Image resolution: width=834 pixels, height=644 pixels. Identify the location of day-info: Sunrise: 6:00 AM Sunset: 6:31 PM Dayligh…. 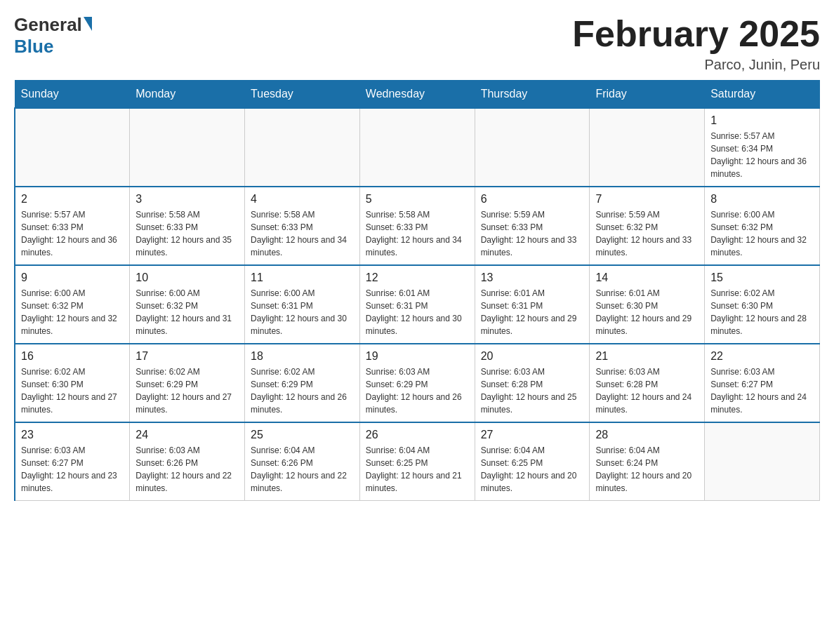
(302, 312).